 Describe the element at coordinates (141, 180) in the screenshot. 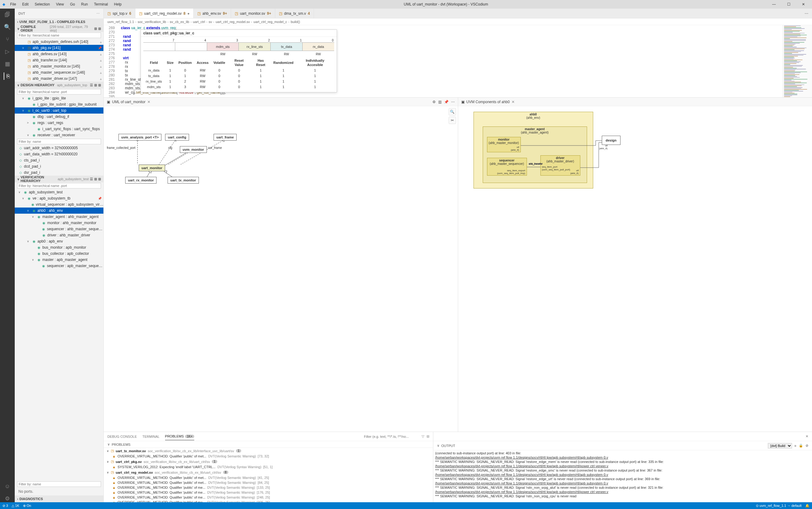

I see `uml-box: uart_rx_monitor` at that location.